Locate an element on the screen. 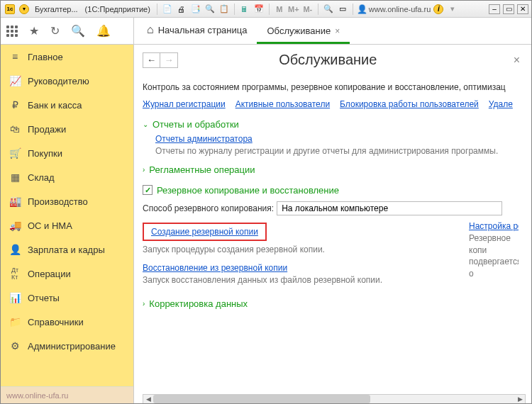 Image resolution: width=532 pixels, height=404 pixels. notifications-icon: 🔔 is located at coordinates (104, 31).